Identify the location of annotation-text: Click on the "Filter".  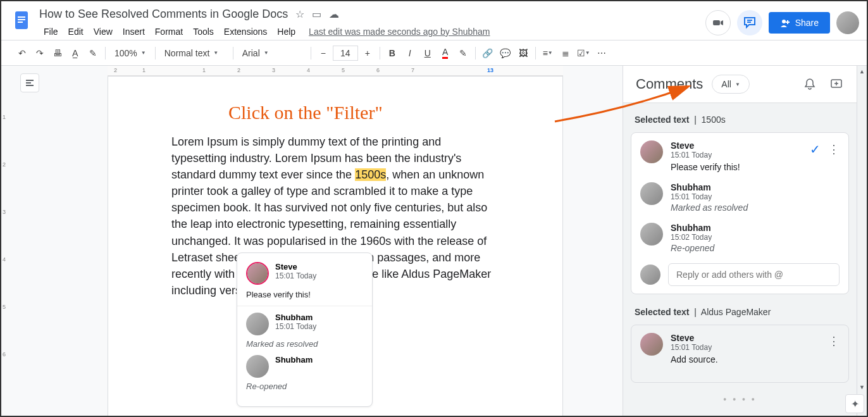
(306, 113).